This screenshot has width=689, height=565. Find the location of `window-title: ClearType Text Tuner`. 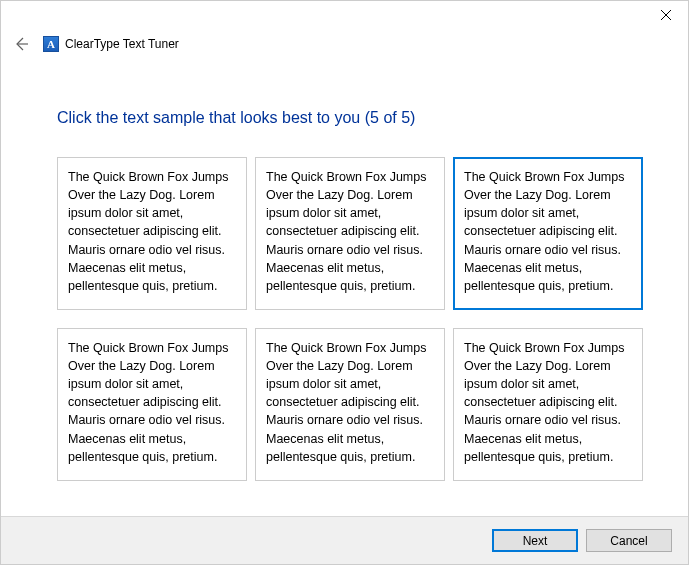

window-title: ClearType Text Tuner is located at coordinates (122, 44).